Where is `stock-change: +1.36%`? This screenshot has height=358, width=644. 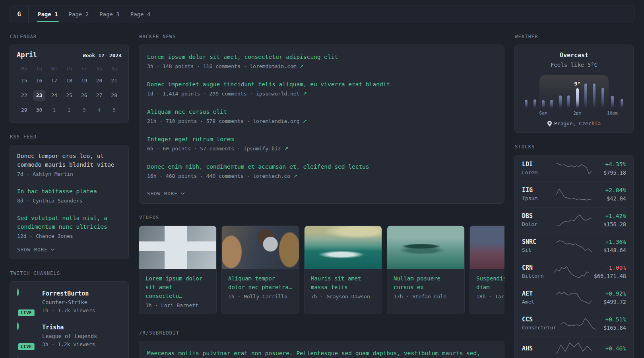
stock-change: +1.36% is located at coordinates (611, 242).